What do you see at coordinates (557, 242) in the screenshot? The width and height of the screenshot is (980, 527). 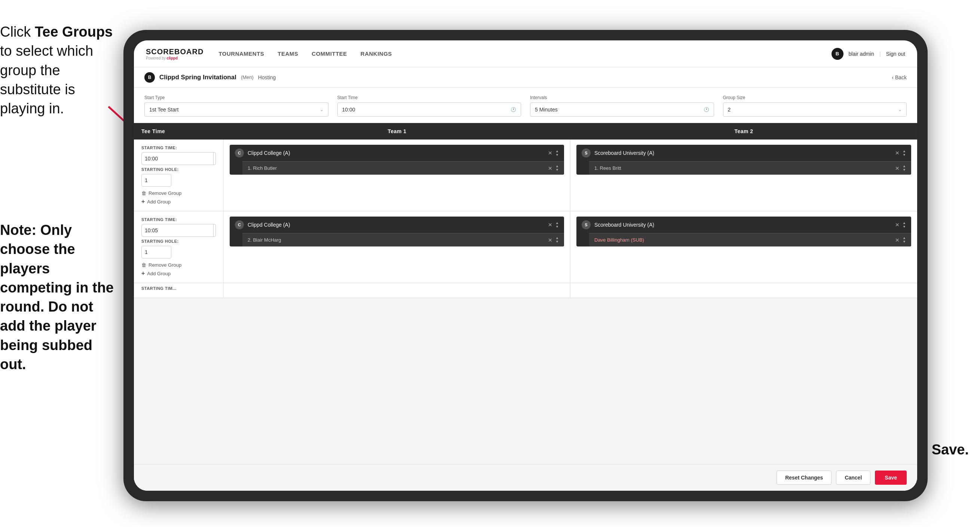 I see `player-down-1-2-1: ▼` at bounding box center [557, 242].